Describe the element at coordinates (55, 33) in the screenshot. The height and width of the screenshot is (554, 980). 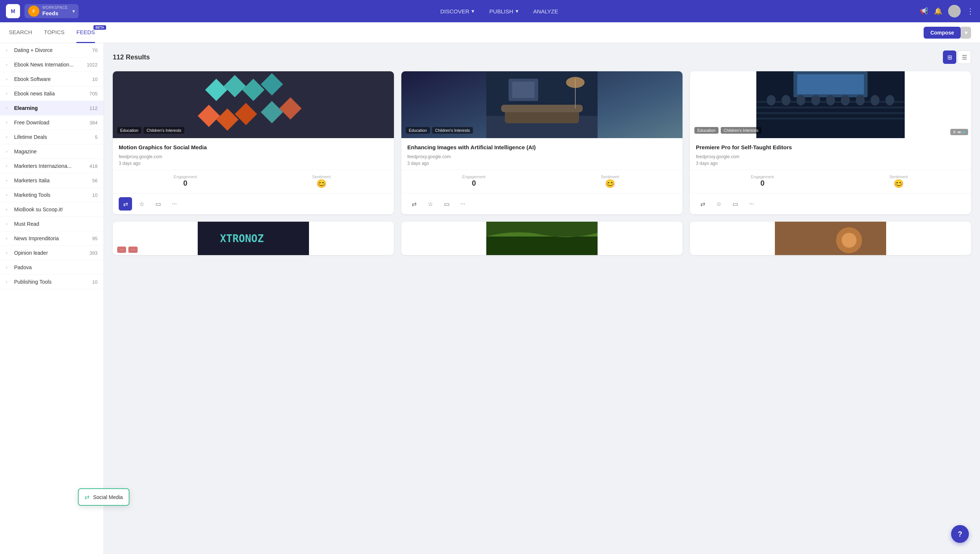
I see `topics-tab: TOPICS` at that location.